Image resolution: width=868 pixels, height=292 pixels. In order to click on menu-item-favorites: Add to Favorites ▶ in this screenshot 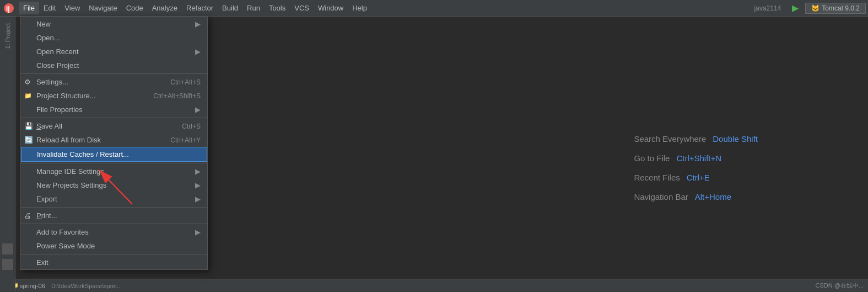, I will do `click(114, 232)`.